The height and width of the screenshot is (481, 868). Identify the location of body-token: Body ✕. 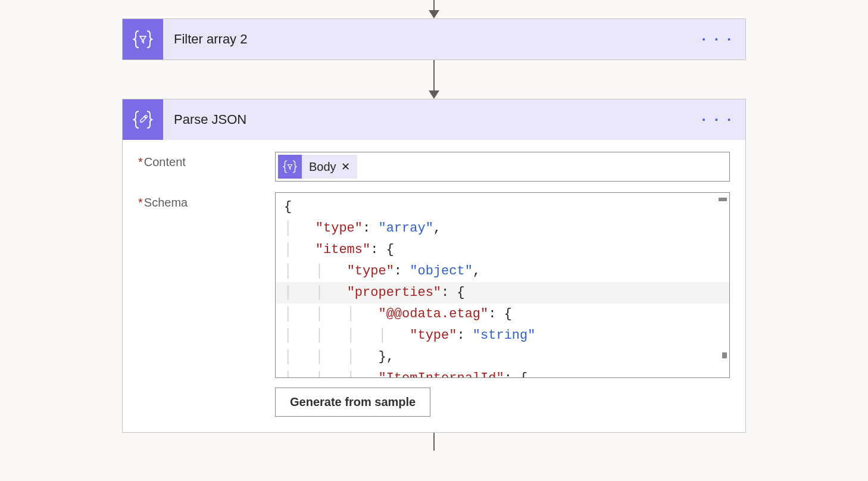
(318, 167).